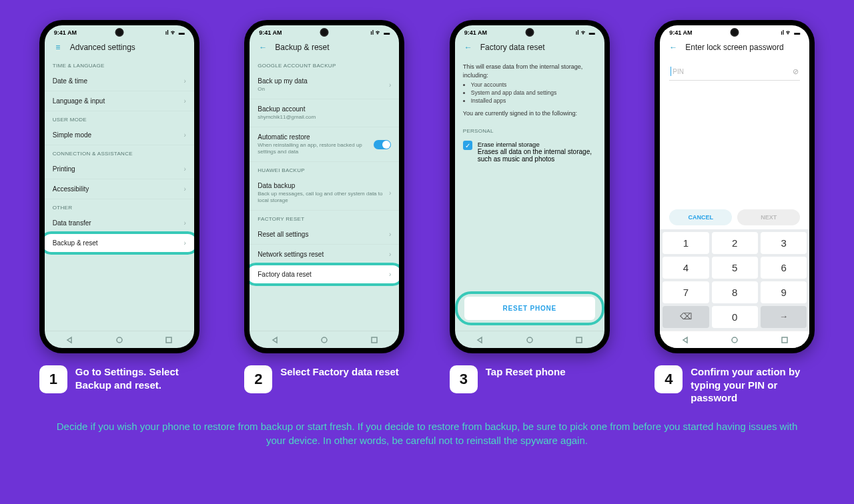 The width and height of the screenshot is (854, 504). Describe the element at coordinates (324, 145) in the screenshot. I see `row-auto-restore: Automatic restoreWhen reinstalling an ap…` at that location.